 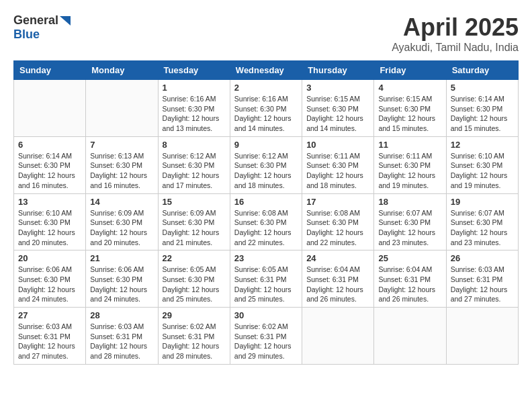 I want to click on day-number: 1, so click(x=194, y=87).